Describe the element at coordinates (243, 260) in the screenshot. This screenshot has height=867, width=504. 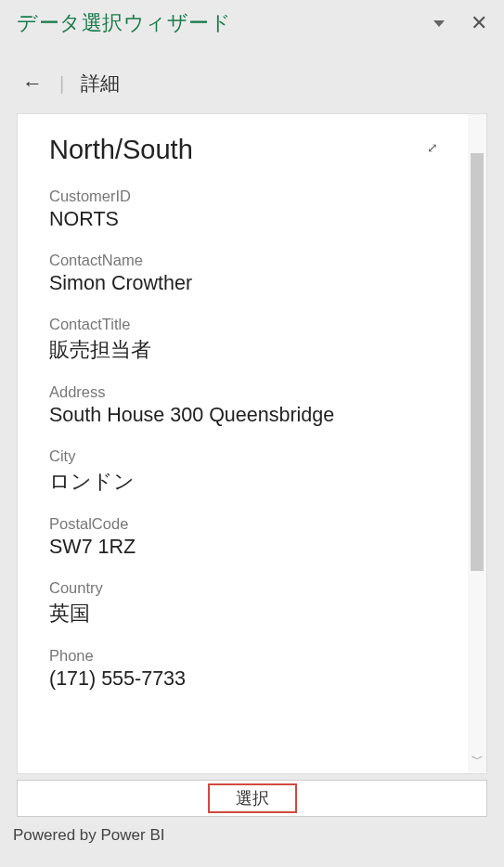
I see `field-label: ContactName` at that location.